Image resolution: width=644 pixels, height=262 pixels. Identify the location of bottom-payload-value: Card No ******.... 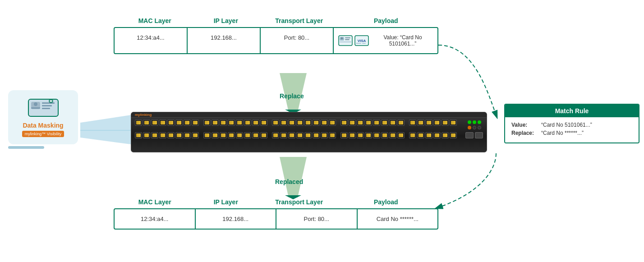
(398, 219).